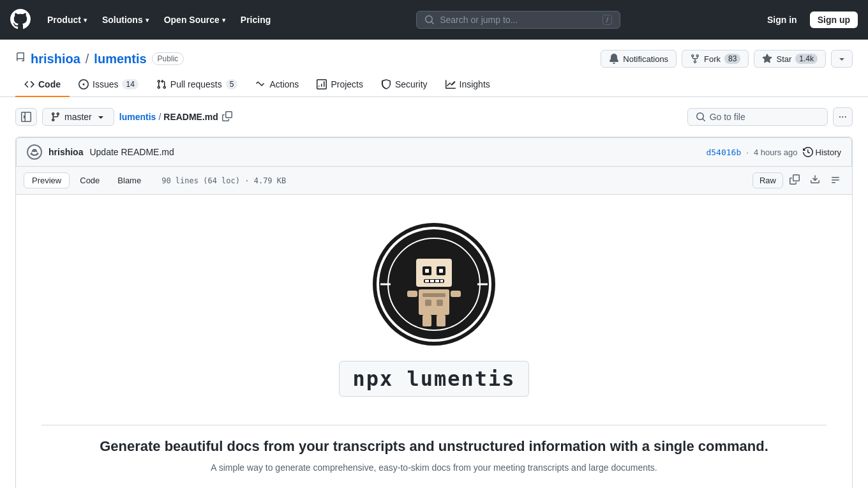 This screenshot has width=868, height=488. Describe the element at coordinates (828, 152) in the screenshot. I see `history-label: History` at that location.